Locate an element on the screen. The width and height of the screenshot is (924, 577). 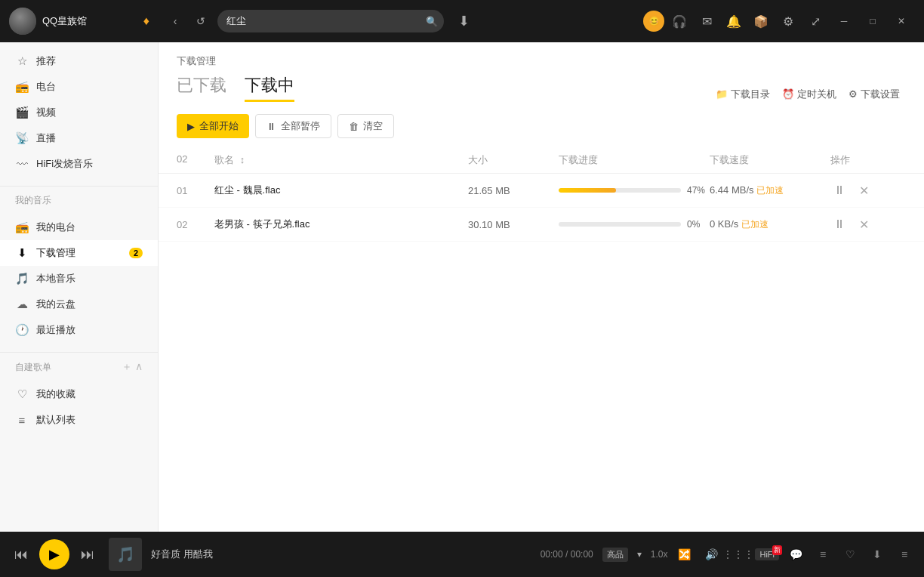
sidebar-item-recent: 🕐 最近播放 is located at coordinates (79, 330).